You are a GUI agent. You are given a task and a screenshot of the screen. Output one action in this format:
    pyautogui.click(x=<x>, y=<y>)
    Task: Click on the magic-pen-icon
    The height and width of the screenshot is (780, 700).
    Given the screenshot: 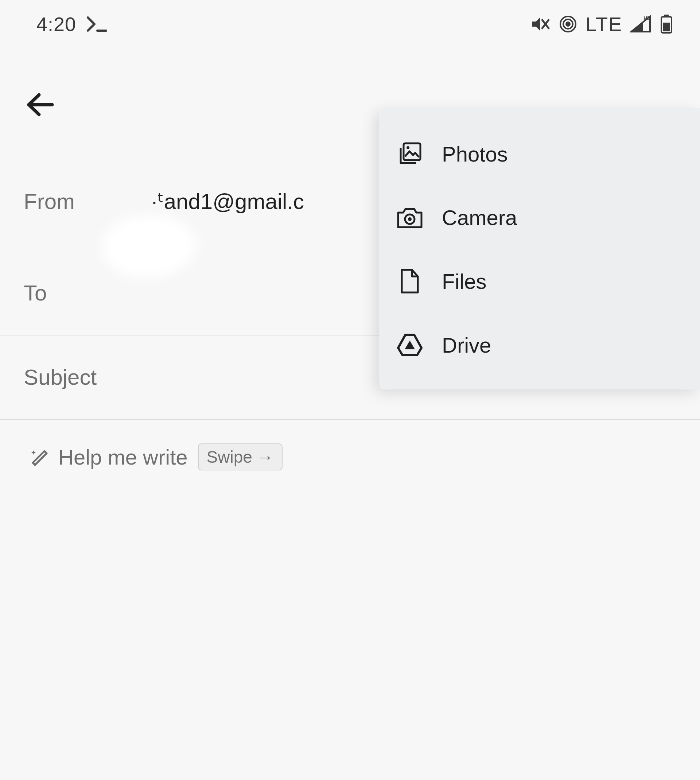 What is the action you would take?
    pyautogui.click(x=38, y=457)
    